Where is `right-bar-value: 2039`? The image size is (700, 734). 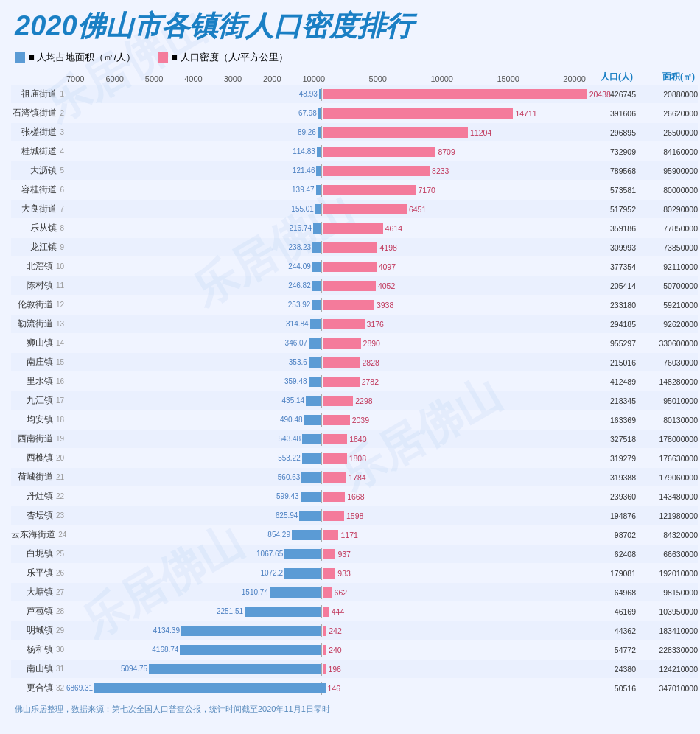 right-bar-value: 2039 is located at coordinates (361, 420).